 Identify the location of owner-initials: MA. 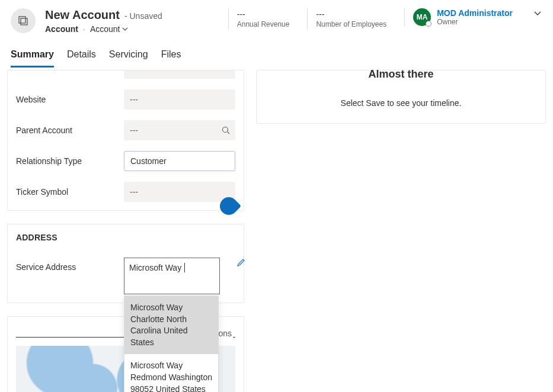
(422, 17).